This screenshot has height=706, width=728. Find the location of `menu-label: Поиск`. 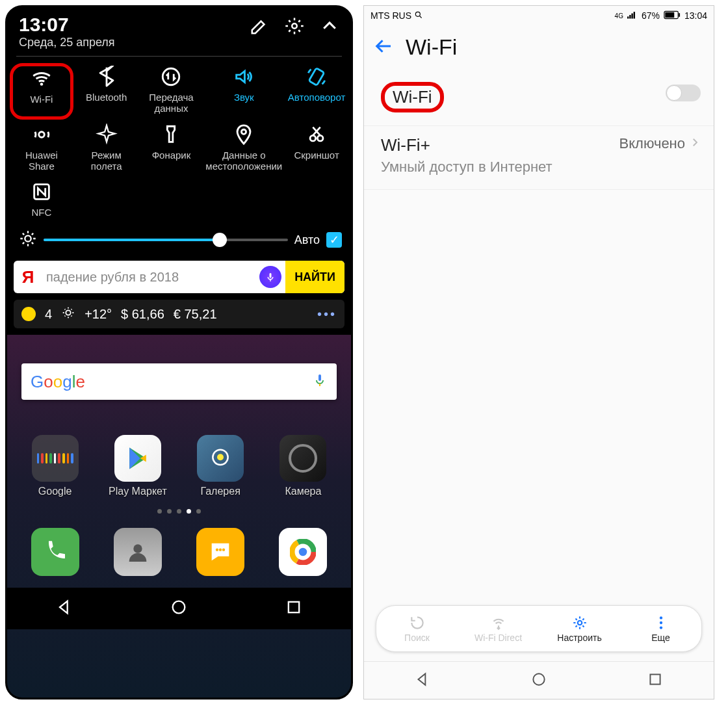

menu-label: Поиск is located at coordinates (417, 638).